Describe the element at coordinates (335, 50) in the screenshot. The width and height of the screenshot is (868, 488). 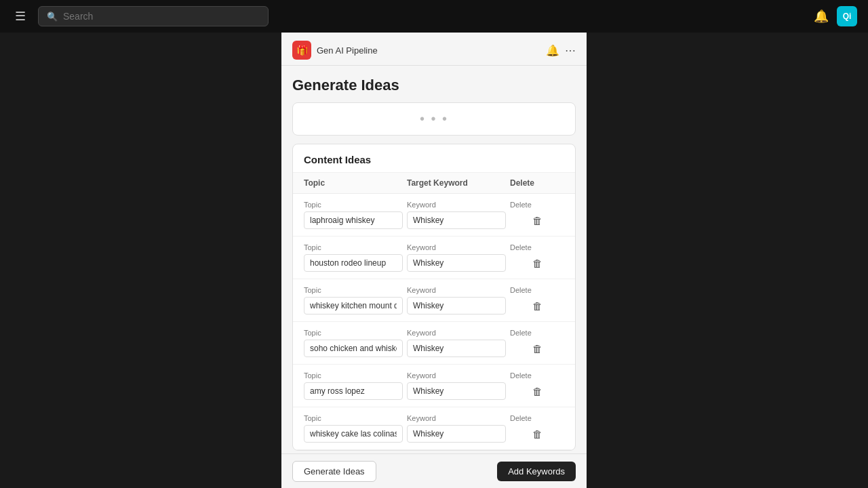
I see `page-header-left: 🎁 Gen AI Pipeline` at that location.